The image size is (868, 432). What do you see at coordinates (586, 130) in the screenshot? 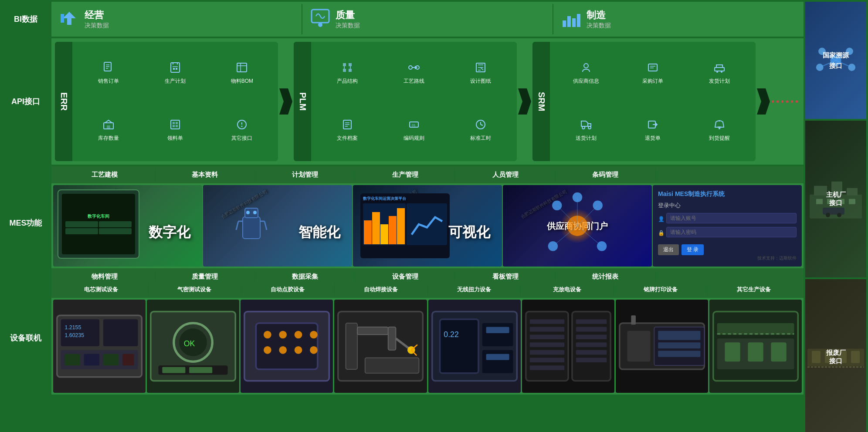
I see `srm-item-delivery: 送货计划` at bounding box center [586, 130].